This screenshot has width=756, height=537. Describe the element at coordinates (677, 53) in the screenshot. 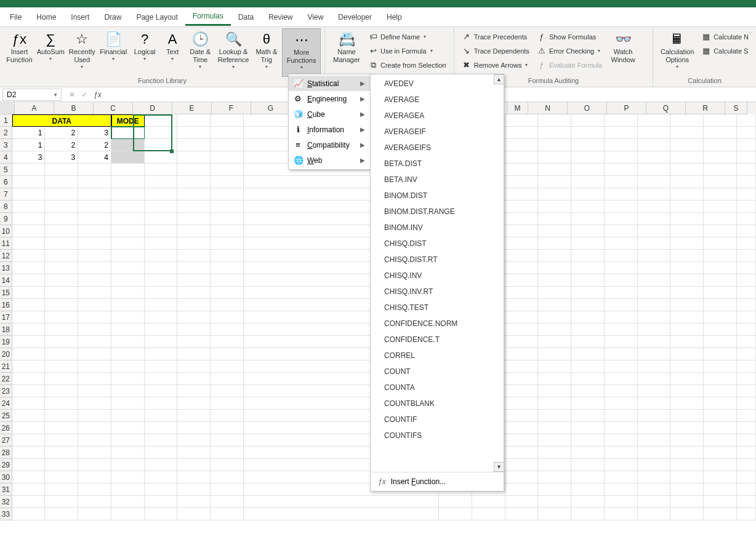

I see `calculation-options-button: 🖩 Calculation Options ▾` at that location.